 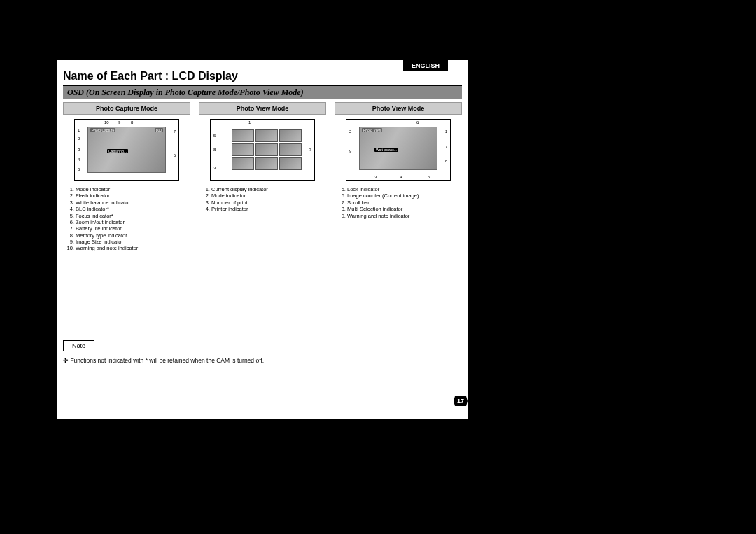 I want to click on callout-5c: 5, so click(x=428, y=177).